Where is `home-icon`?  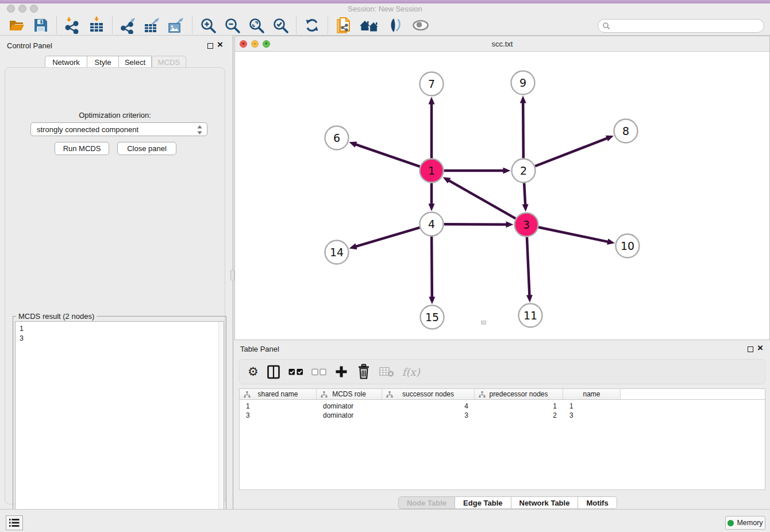 home-icon is located at coordinates (369, 25).